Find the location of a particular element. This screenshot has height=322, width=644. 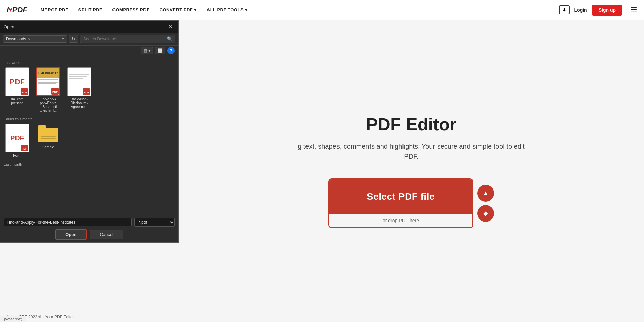

file-label: Form is located at coordinates (17, 156).